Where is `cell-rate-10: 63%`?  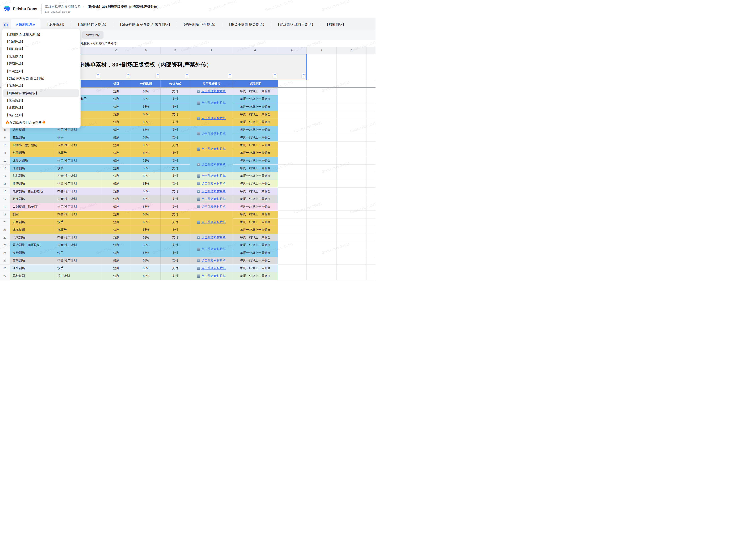 cell-rate-10: 63% is located at coordinates (146, 145).